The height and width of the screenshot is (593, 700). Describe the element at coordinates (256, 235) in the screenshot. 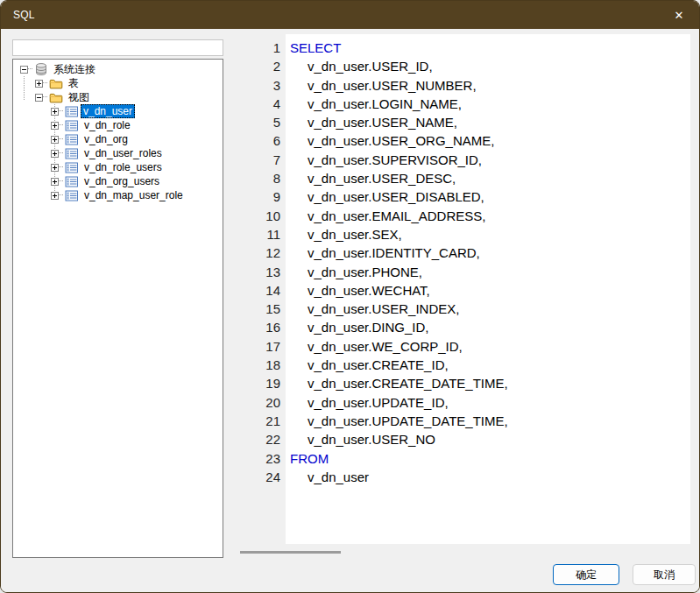

I see `line-number: 11` at that location.